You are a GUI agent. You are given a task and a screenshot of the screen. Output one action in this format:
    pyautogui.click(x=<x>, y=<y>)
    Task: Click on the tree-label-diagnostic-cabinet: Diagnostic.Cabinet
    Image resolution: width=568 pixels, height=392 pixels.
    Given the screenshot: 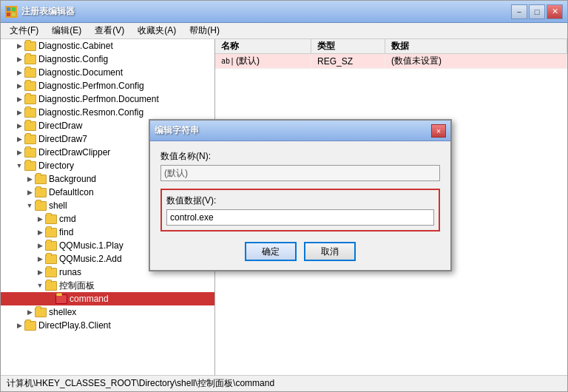 What is the action you would take?
    pyautogui.click(x=75, y=46)
    